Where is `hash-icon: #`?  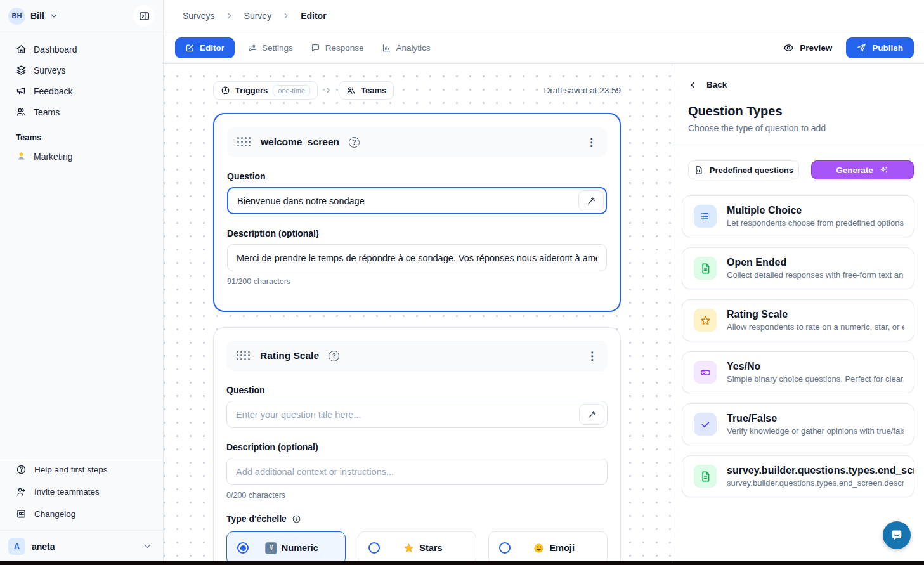 hash-icon: # is located at coordinates (271, 548).